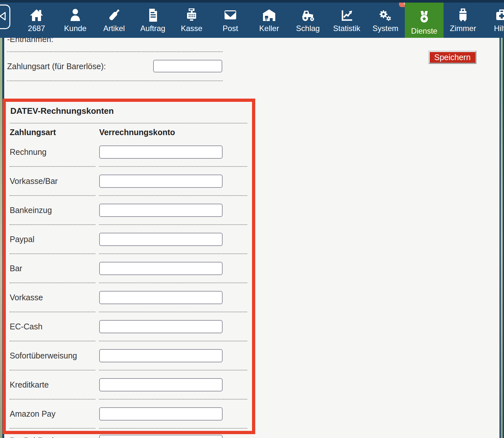 Image resolution: width=504 pixels, height=438 pixels. I want to click on nav-item-hilfe: Hilfe, so click(493, 19).